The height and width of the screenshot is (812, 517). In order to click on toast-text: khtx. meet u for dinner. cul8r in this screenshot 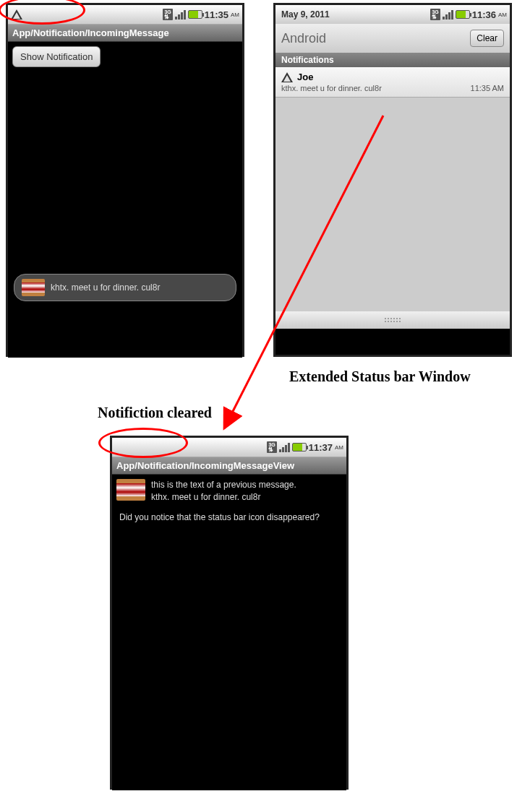, I will do `click(106, 288)`.